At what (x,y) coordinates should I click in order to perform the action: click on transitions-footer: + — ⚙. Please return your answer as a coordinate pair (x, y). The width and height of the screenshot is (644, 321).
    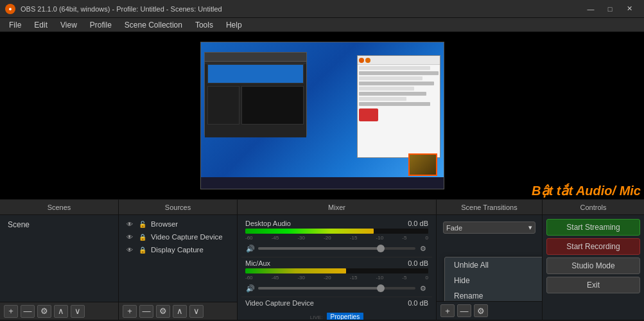
    Looking at the image, I should click on (489, 311).